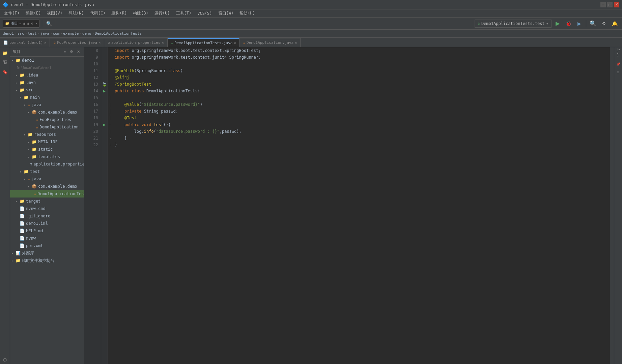 This screenshot has height=364, width=622. What do you see at coordinates (45, 42) in the screenshot?
I see `tab-pom-close: ✕` at bounding box center [45, 42].